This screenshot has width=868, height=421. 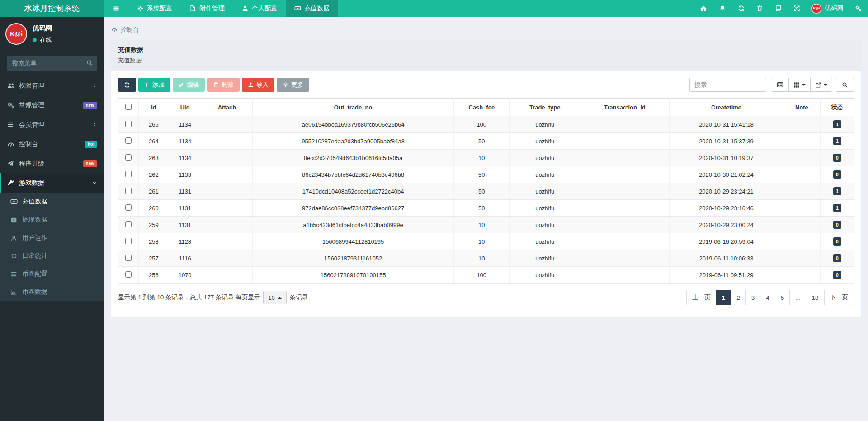 What do you see at coordinates (741, 8) in the screenshot?
I see `refresh-icon` at bounding box center [741, 8].